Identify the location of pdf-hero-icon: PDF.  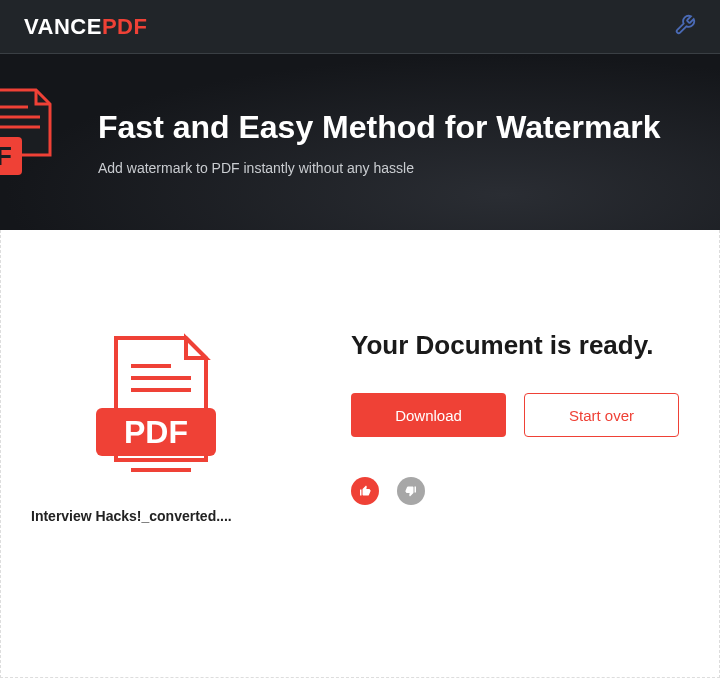
(35, 142).